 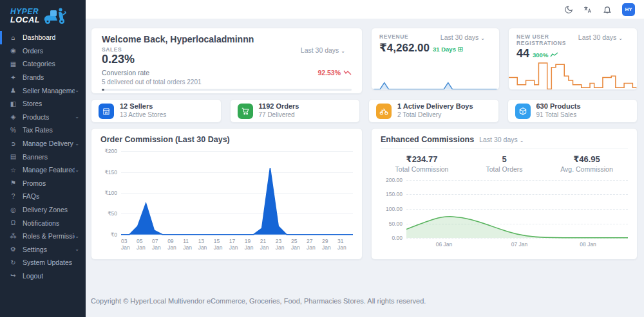 What do you see at coordinates (547, 40) in the screenshot?
I see `registrations-label: NEW USER REGISTRATIONS` at bounding box center [547, 40].